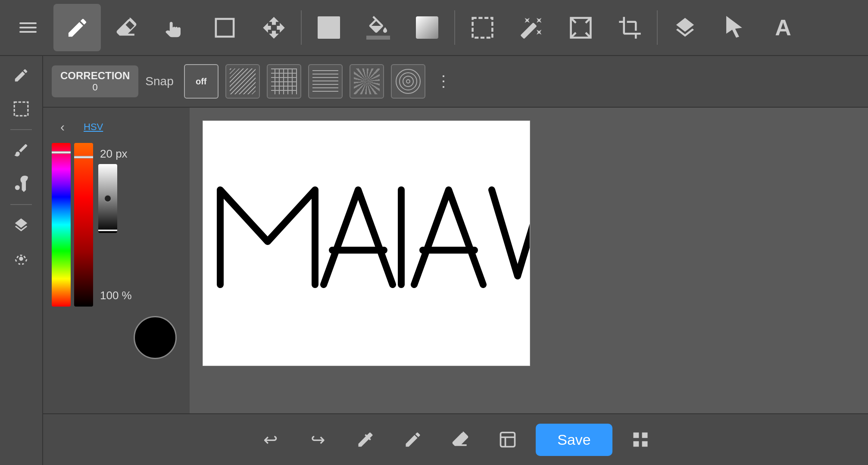  Describe the element at coordinates (116, 260) in the screenshot. I see `color-panel: ‹ HSV` at that location.